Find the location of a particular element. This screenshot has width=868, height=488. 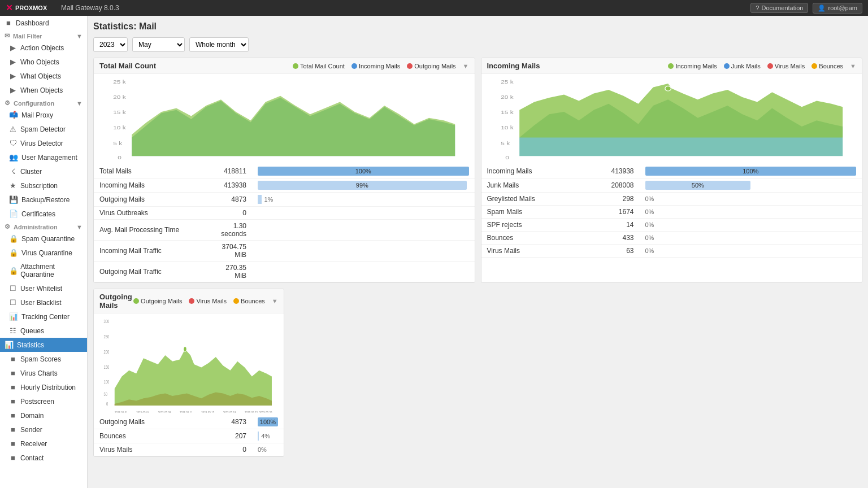

sidebar-item-virus-charts: ■ Virus Charts is located at coordinates (46, 373).